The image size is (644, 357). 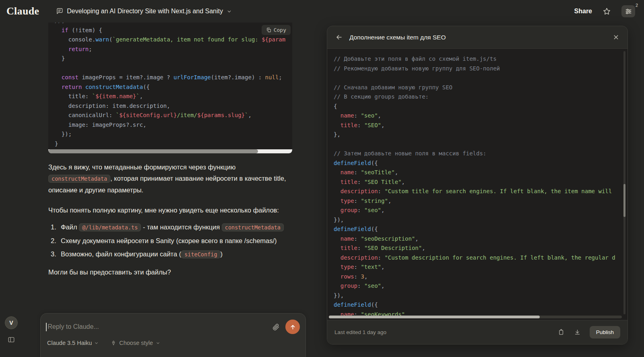 What do you see at coordinates (173, 134) in the screenshot?
I see `code-line: });` at bounding box center [173, 134].